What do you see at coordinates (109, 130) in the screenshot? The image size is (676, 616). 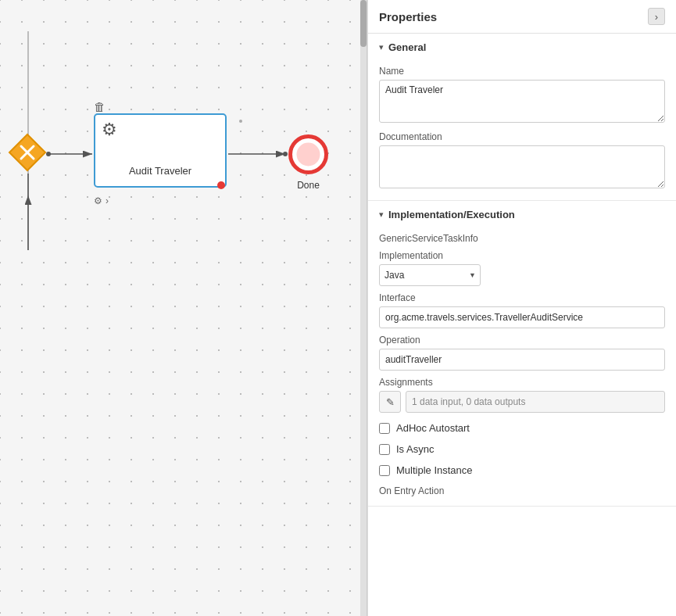 I see `task-gear-icon: ⚙` at bounding box center [109, 130].